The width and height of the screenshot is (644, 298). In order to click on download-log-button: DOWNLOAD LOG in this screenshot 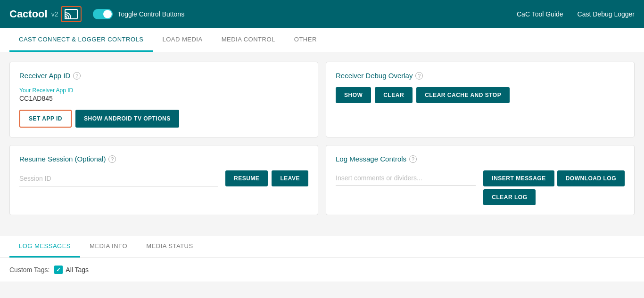, I will do `click(591, 178)`.